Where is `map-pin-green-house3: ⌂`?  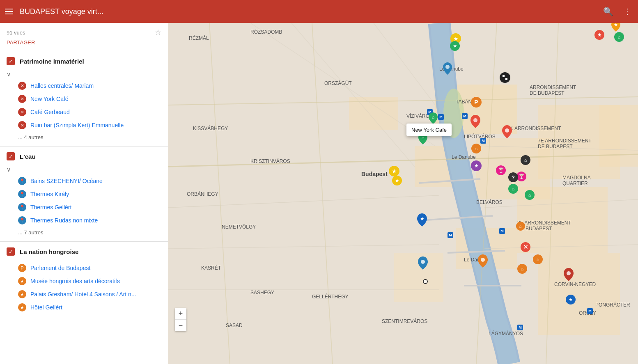
map-pin-green-house3: ⌂ is located at coordinates (513, 190).